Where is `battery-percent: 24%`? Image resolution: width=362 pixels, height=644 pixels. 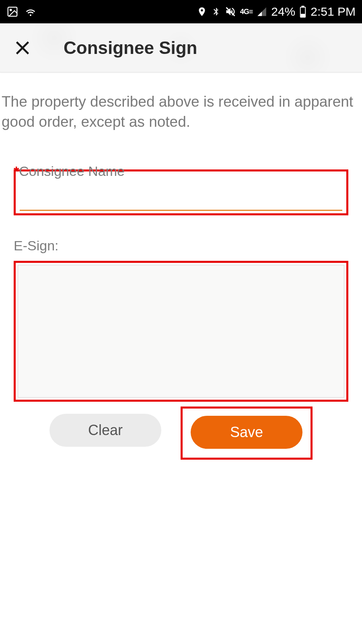
battery-percent: 24% is located at coordinates (283, 12).